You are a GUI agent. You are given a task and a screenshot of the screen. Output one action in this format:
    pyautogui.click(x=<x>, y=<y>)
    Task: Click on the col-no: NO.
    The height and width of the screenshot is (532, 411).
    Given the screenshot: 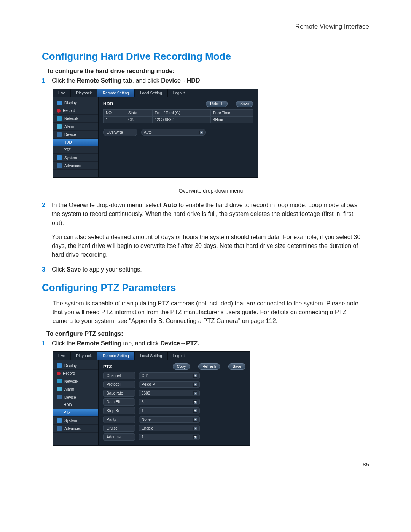 What is the action you would take?
    pyautogui.click(x=115, y=113)
    